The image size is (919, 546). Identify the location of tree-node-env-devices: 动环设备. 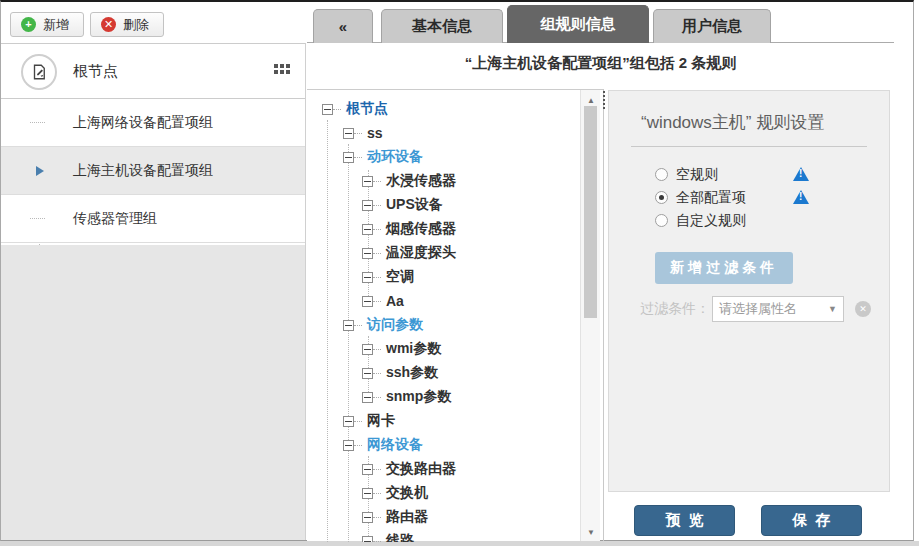
(444, 157).